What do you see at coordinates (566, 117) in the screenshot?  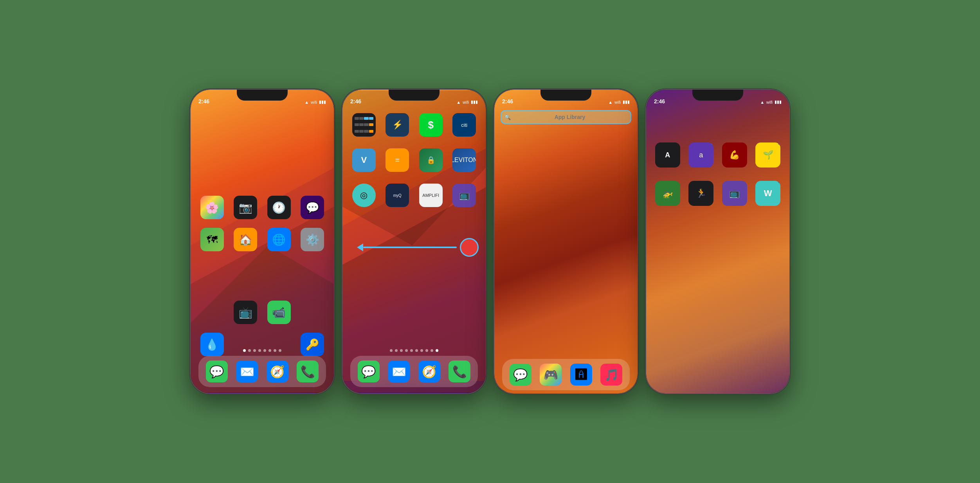 I see `app-library-search: 🔍` at bounding box center [566, 117].